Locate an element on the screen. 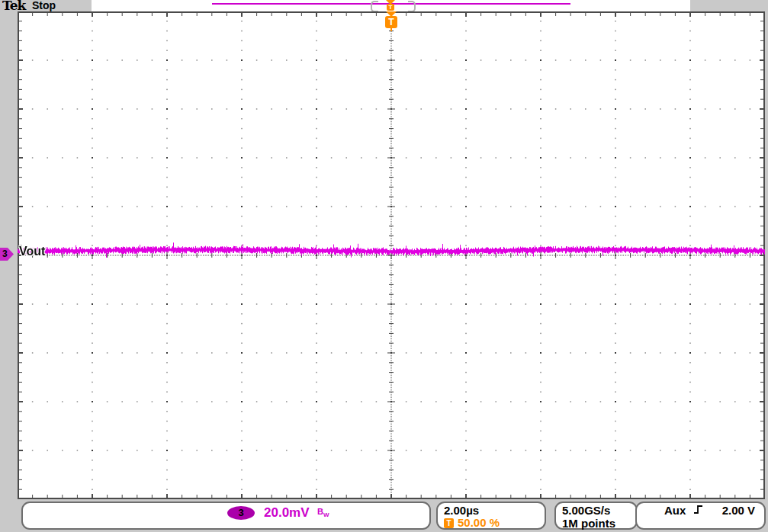 The width and height of the screenshot is (768, 532). channel3-badge: 3 is located at coordinates (241, 513).